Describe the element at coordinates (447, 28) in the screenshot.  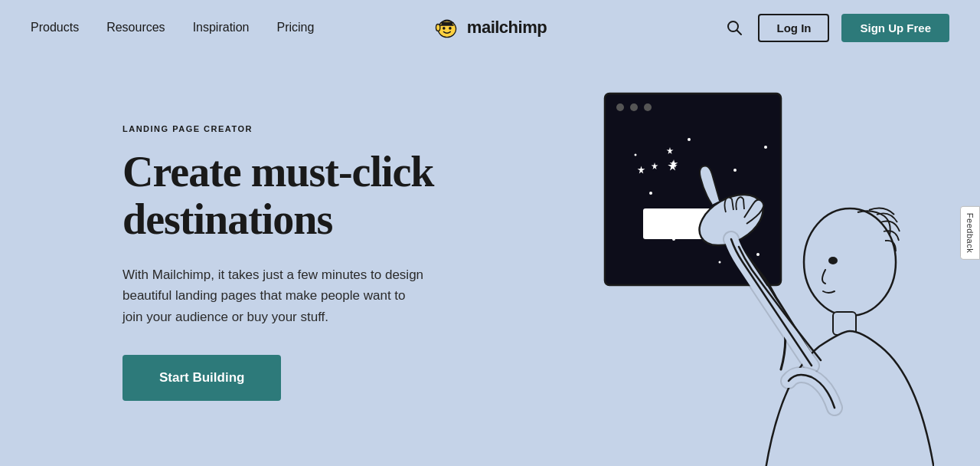
I see `mailchimp-logo-icon` at that location.